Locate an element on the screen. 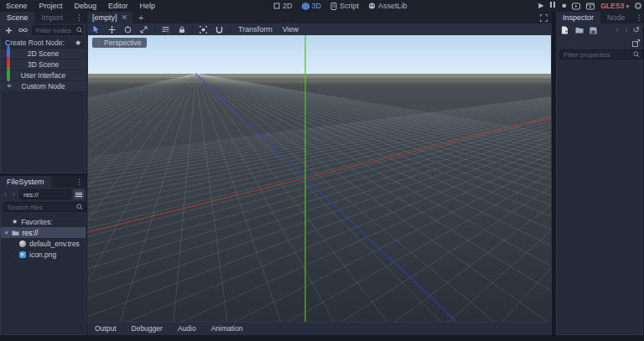 The height and width of the screenshot is (341, 644). file-item-default-env: default_env.tres is located at coordinates (44, 243).